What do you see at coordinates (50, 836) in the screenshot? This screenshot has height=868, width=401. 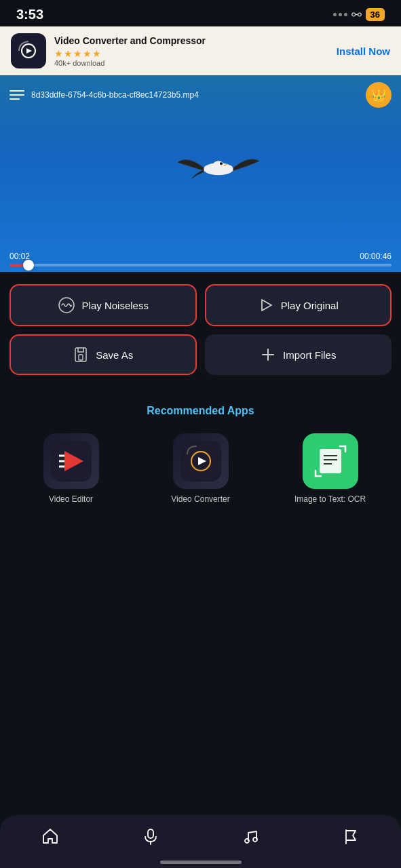 I see `home-icon` at bounding box center [50, 836].